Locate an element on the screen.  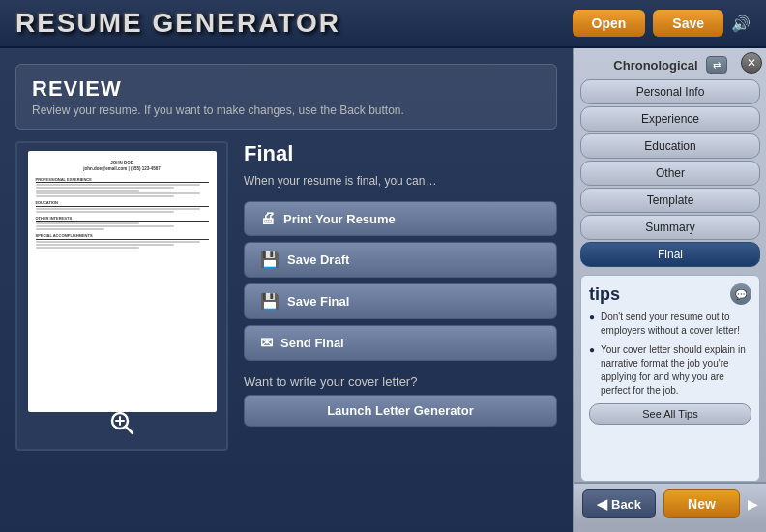
cover-letter-section: Want to write your cover letter? Launch … is located at coordinates (400, 400).